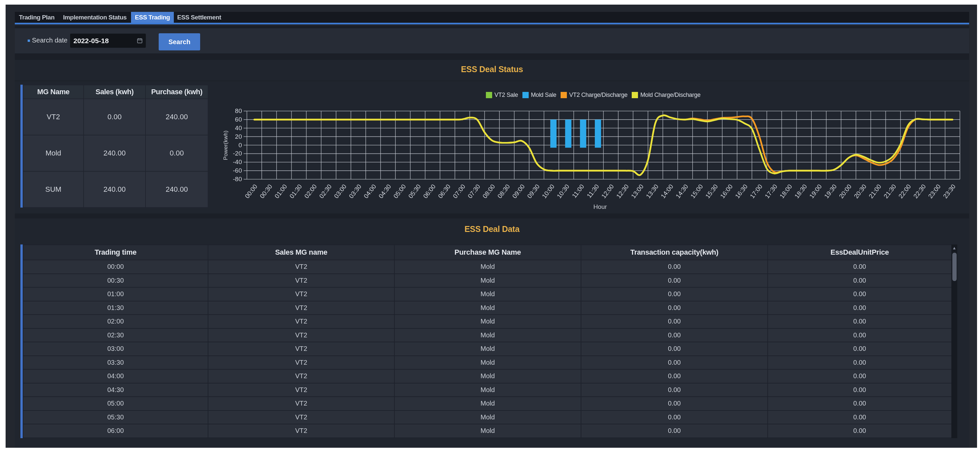  I want to click on svg-text: 0, so click(240, 145).